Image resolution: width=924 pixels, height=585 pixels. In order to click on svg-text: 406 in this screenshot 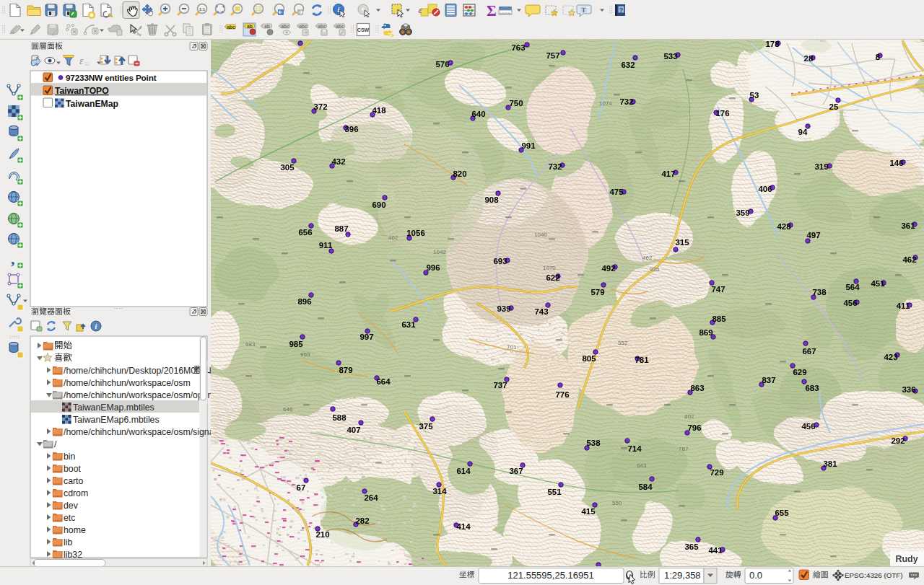, I will do `click(765, 189)`.